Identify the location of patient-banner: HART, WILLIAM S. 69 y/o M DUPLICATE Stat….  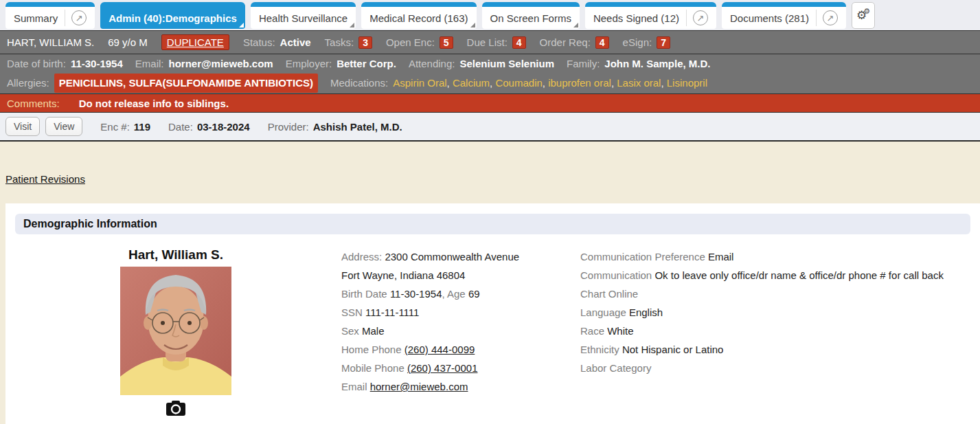
(490, 43).